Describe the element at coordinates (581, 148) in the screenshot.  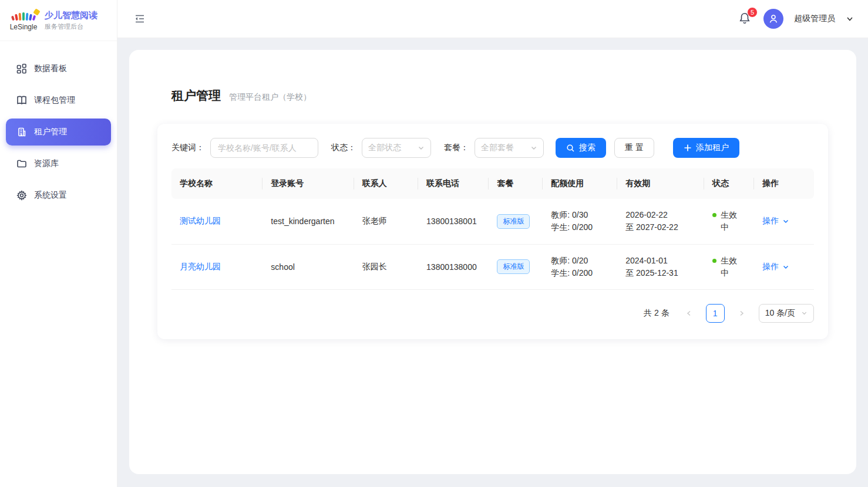
I see `search-button: 搜索` at that location.